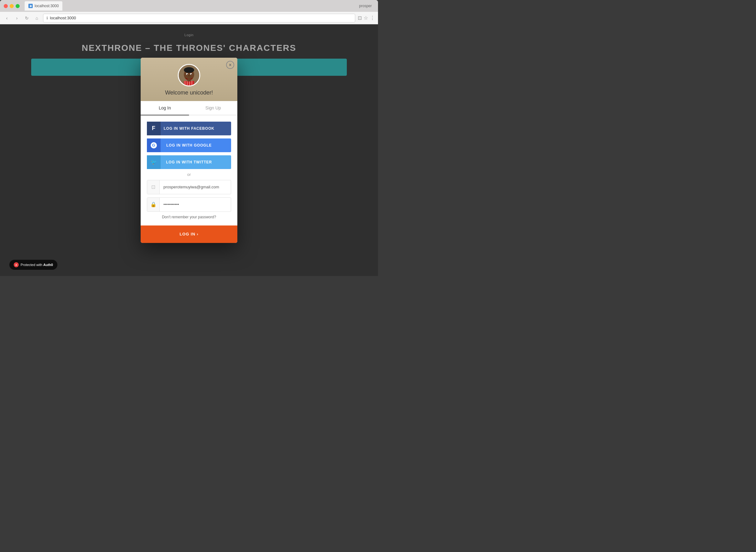 The width and height of the screenshot is (756, 552). I want to click on address-bar-row: ‹ › ↻ ⌂ ℹ localhost:3000 ⊡ ☆ ⋮, so click(189, 18).